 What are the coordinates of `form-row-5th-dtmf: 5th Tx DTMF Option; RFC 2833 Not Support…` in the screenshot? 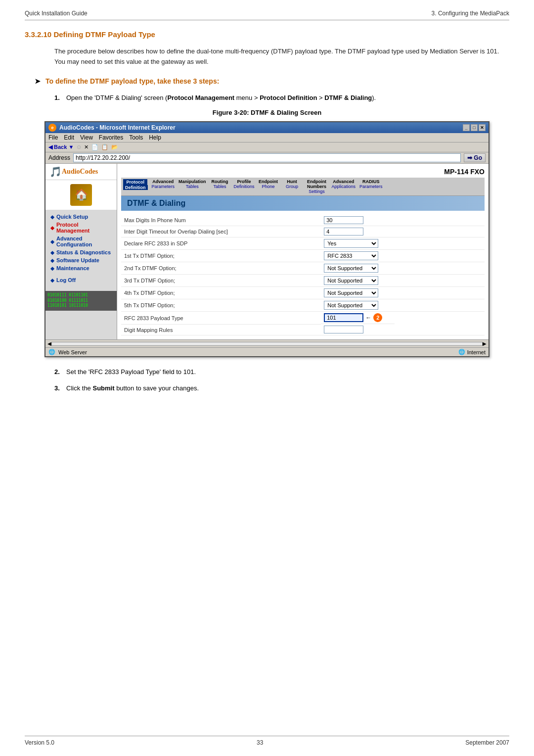 It's located at (303, 306).